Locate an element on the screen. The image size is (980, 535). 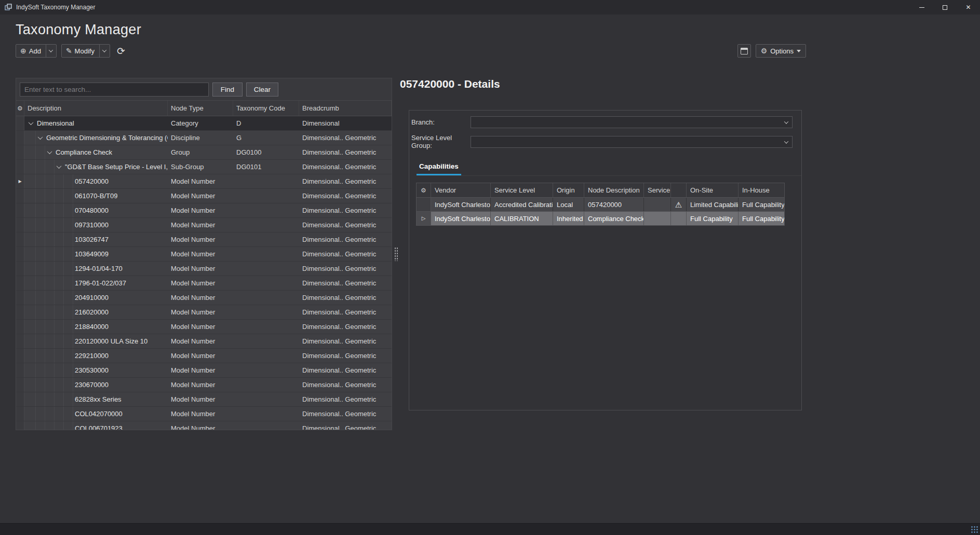
clear-button: Clear is located at coordinates (262, 89).